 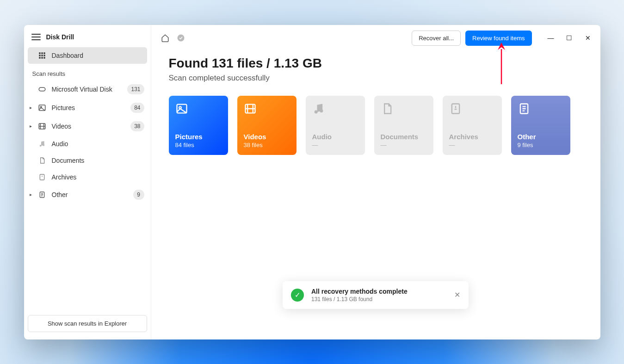 What do you see at coordinates (90, 195) in the screenshot?
I see `sidebar-item-label: Other` at bounding box center [90, 195].